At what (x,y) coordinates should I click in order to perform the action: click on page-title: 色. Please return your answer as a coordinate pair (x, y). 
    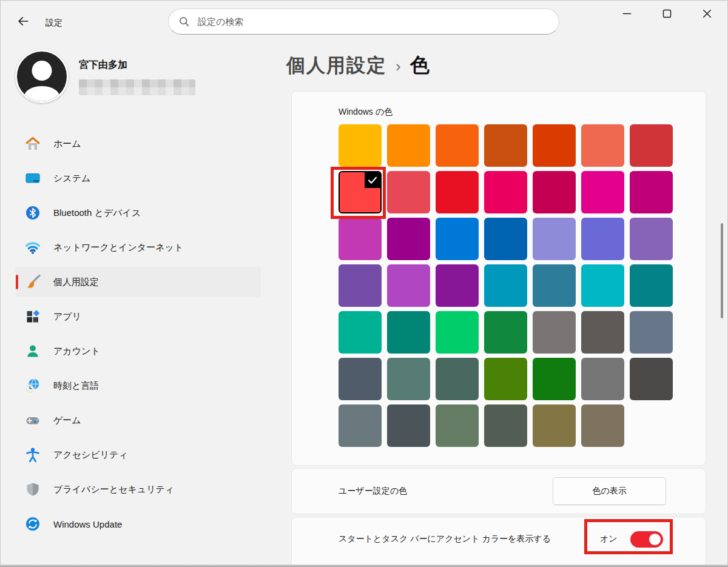
    Looking at the image, I should click on (420, 65).